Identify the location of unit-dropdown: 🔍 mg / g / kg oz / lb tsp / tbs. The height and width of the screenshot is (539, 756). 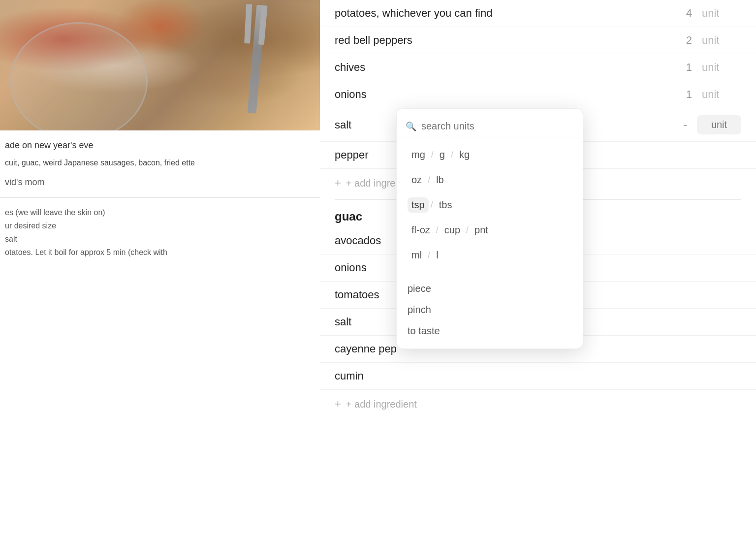
(490, 228).